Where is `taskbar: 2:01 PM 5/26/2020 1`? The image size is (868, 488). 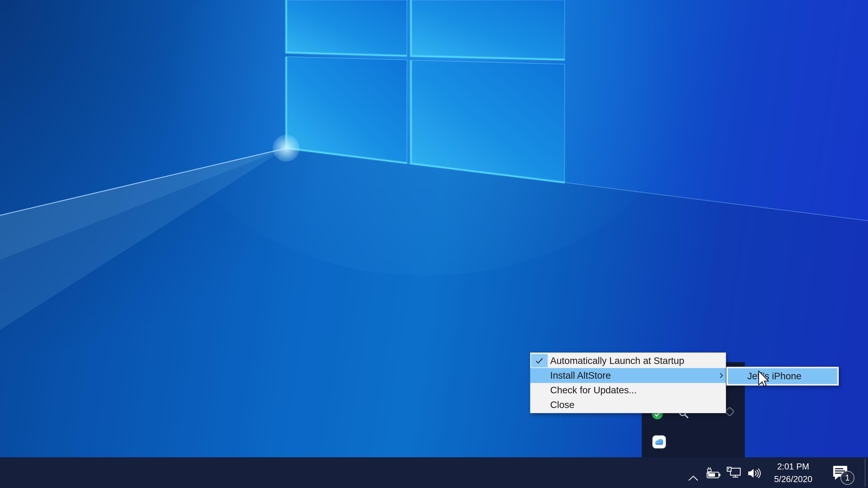
taskbar: 2:01 PM 5/26/2020 1 is located at coordinates (434, 473).